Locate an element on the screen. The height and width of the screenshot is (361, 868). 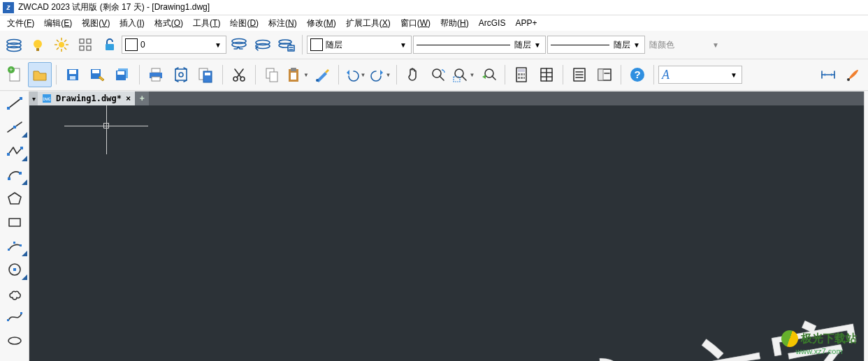
help-button: ? is located at coordinates (637, 75).